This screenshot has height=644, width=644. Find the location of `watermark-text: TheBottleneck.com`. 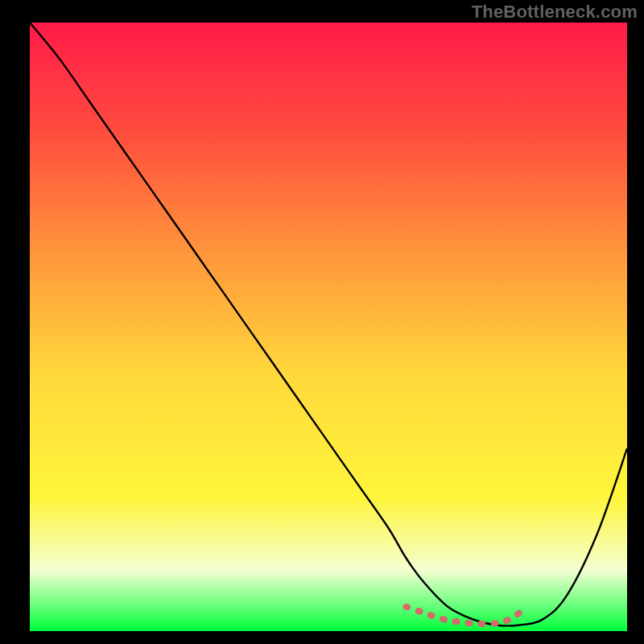

watermark-text: TheBottleneck.com is located at coordinates (555, 12).